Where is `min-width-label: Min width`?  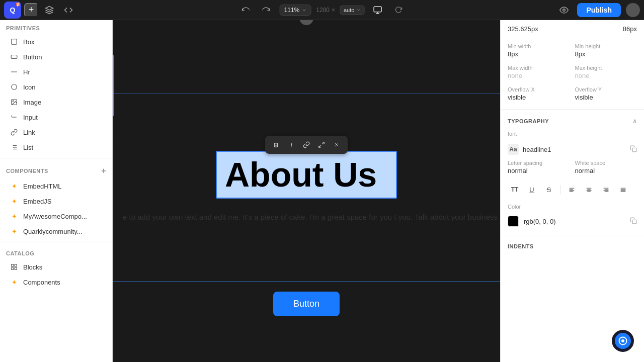 min-width-label: Min width is located at coordinates (539, 46).